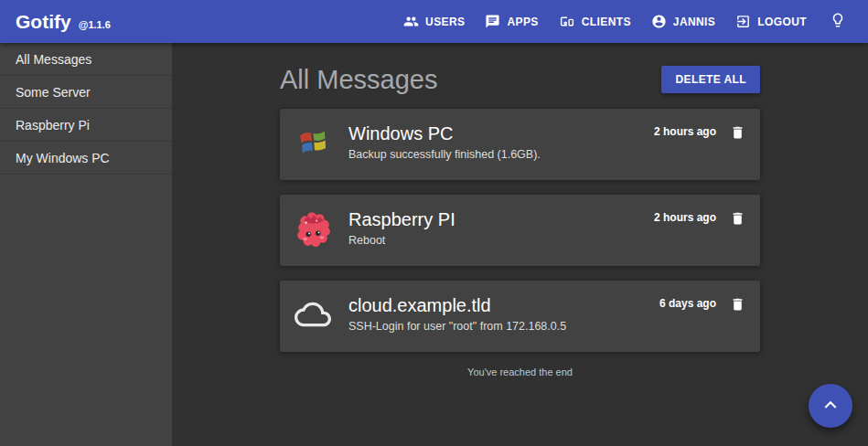  Describe the element at coordinates (520, 316) in the screenshot. I see `message-card: cloud.example.tld SSH-Login for user "ro…` at that location.